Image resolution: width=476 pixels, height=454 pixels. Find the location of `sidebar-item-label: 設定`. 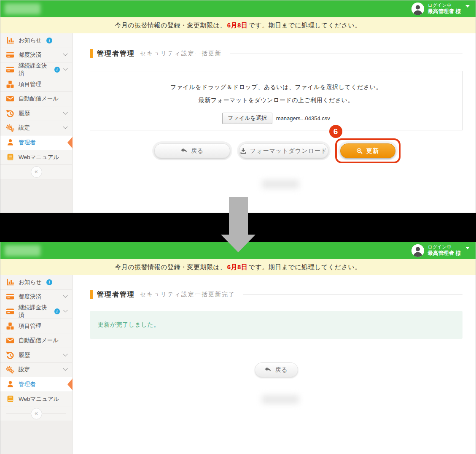

sidebar-item-label: 設定 is located at coordinates (24, 370).